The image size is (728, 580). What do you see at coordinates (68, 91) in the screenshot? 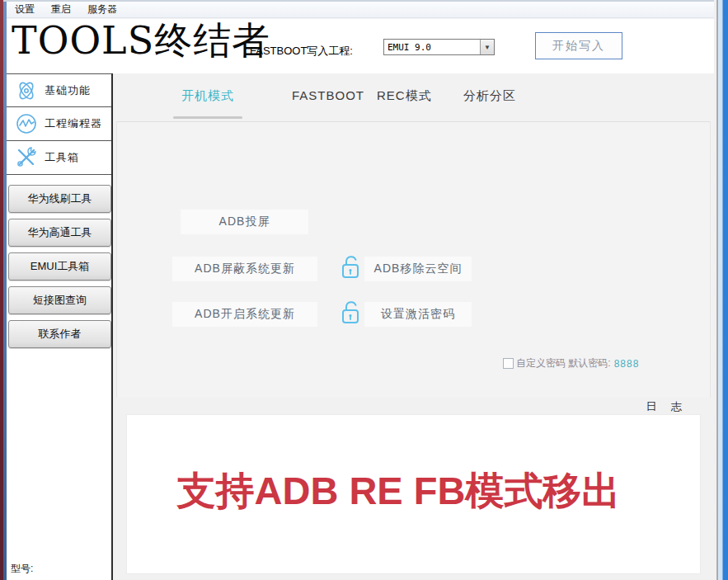
I see `sidebar-item-label: 基础功能` at bounding box center [68, 91].